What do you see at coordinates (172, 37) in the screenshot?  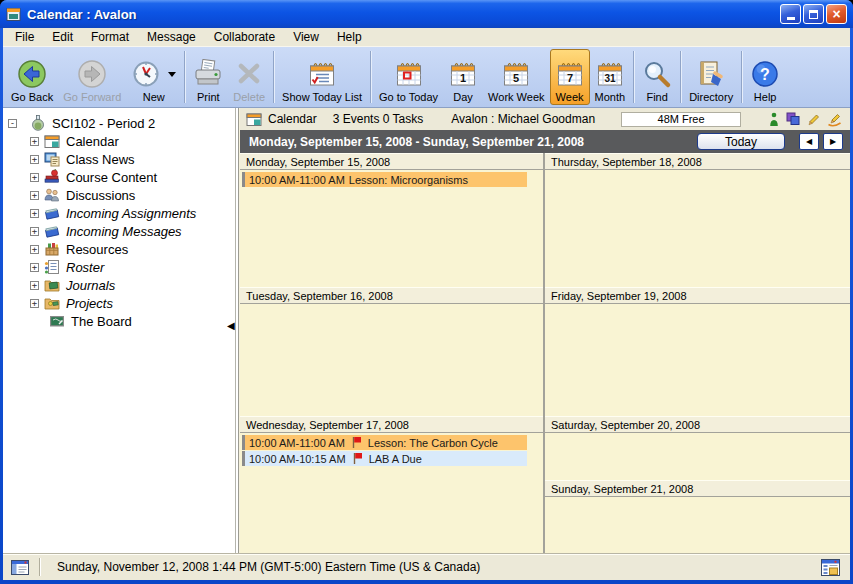 I see `menu-message: Message` at bounding box center [172, 37].